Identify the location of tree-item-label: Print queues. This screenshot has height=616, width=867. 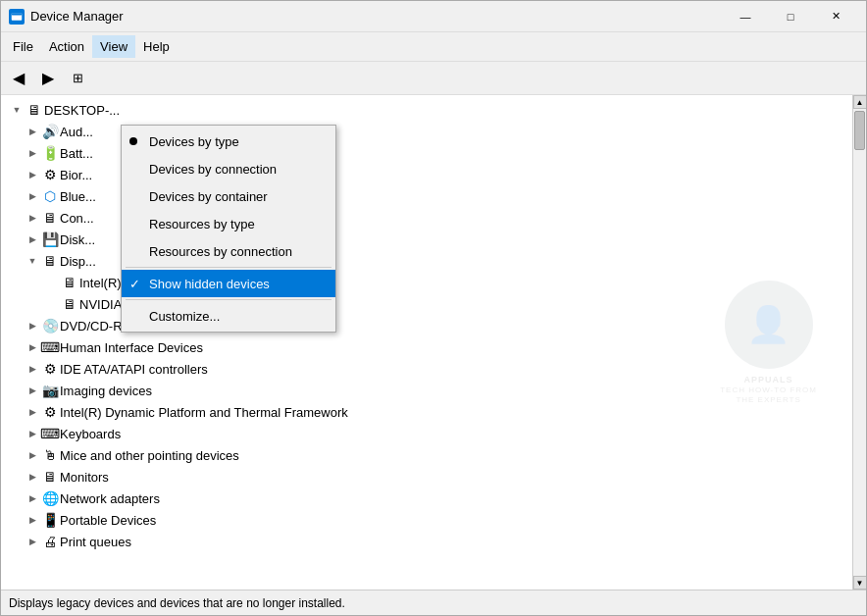
(96, 541).